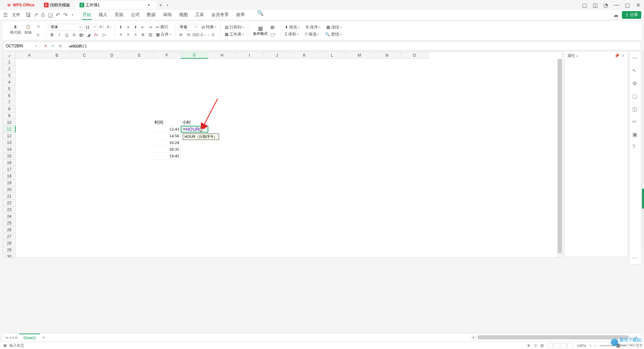 Image resolution: width=644 pixels, height=349 pixels. I want to click on cancel-formula-button: ✕, so click(46, 46).